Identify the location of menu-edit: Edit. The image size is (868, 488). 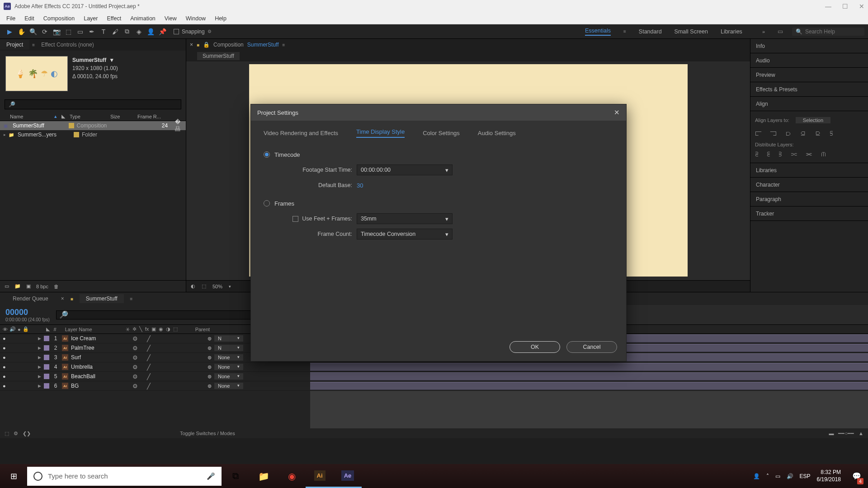
(29, 19).